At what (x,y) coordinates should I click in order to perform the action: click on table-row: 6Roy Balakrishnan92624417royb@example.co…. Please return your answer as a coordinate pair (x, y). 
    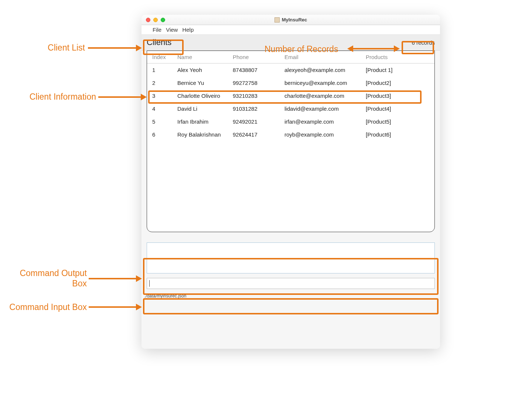
    Looking at the image, I should click on (291, 134).